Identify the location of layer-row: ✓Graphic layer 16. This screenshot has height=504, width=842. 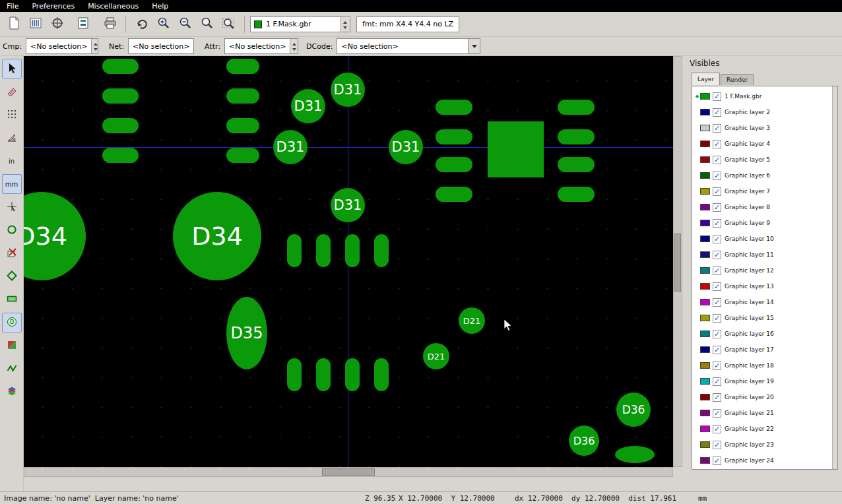
(763, 334).